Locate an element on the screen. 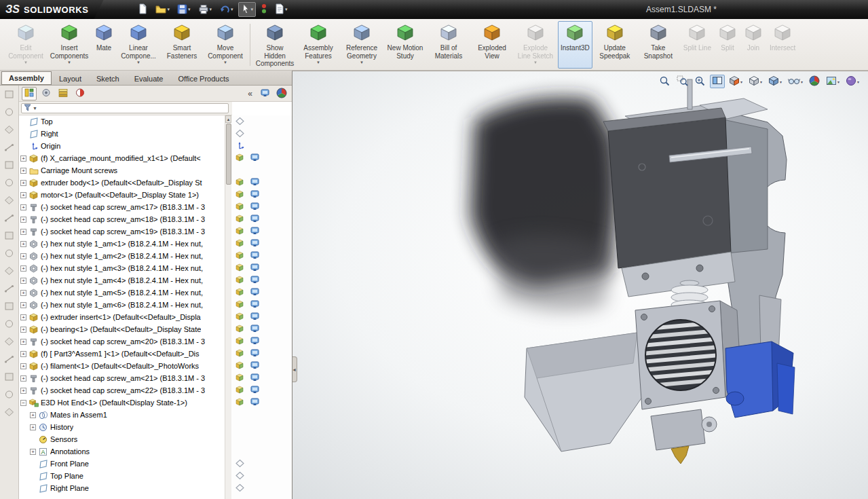 The height and width of the screenshot is (499, 868). display-pane-appearance-column-header is located at coordinates (282, 94).